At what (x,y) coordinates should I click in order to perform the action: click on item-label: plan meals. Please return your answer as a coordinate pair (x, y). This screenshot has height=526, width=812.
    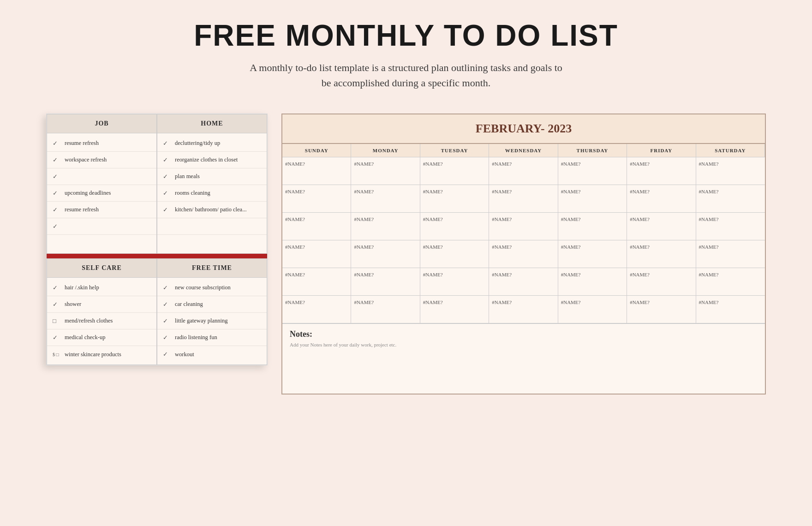
    Looking at the image, I should click on (187, 176).